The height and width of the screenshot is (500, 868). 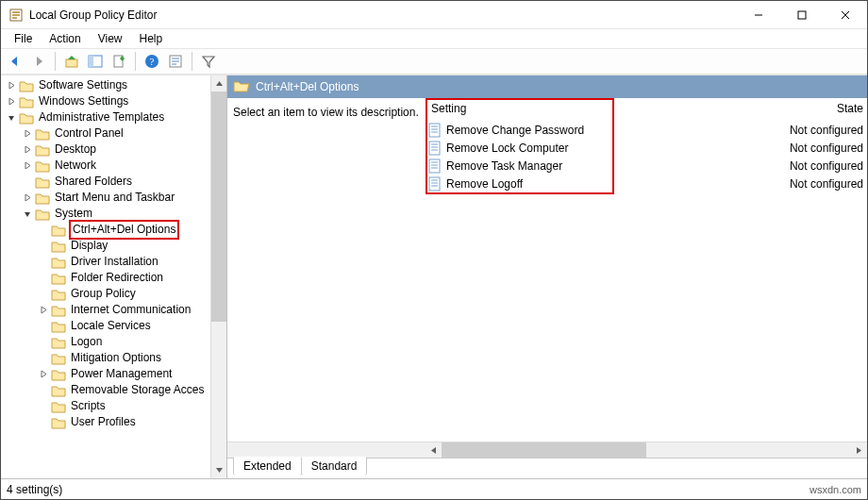 What do you see at coordinates (64, 39) in the screenshot?
I see `menu-action: Action` at bounding box center [64, 39].